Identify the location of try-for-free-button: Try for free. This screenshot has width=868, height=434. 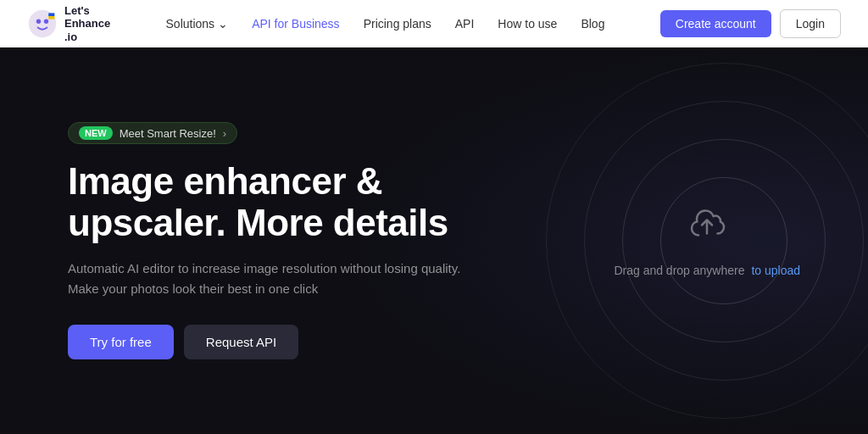
(120, 342).